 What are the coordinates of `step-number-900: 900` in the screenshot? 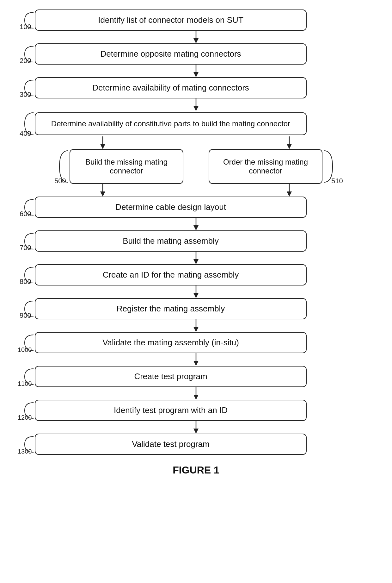 It's located at (25, 316).